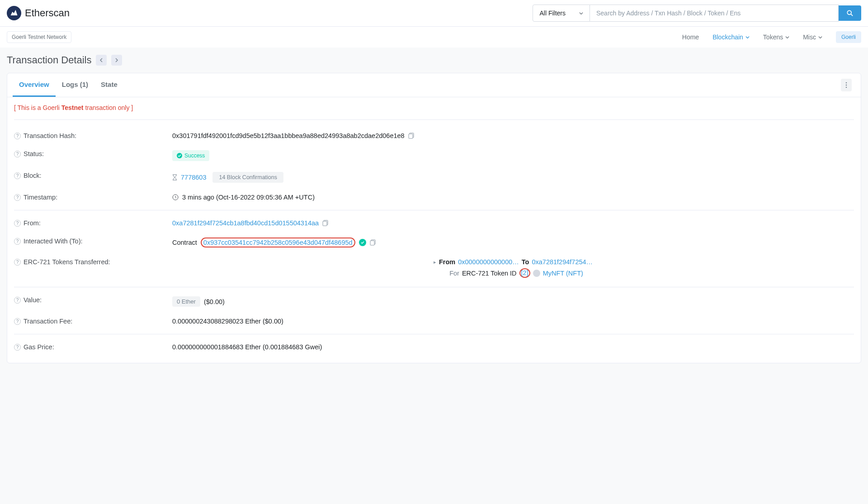 Image resolution: width=868 pixels, height=504 pixels. I want to click on row-tx-hash: ?Transaction Hash: 0x301791fdf492001fcd9…, so click(434, 136).